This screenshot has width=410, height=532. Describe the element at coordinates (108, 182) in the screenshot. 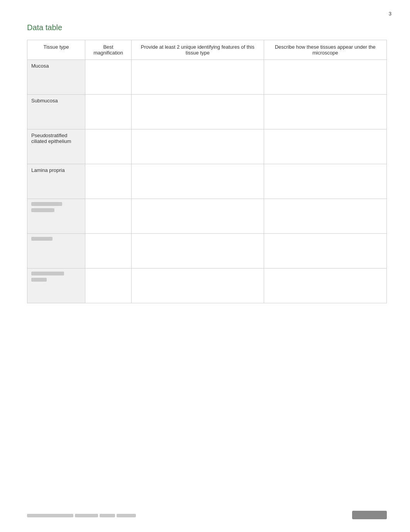

I see `cell-magnification-lamina` at that location.